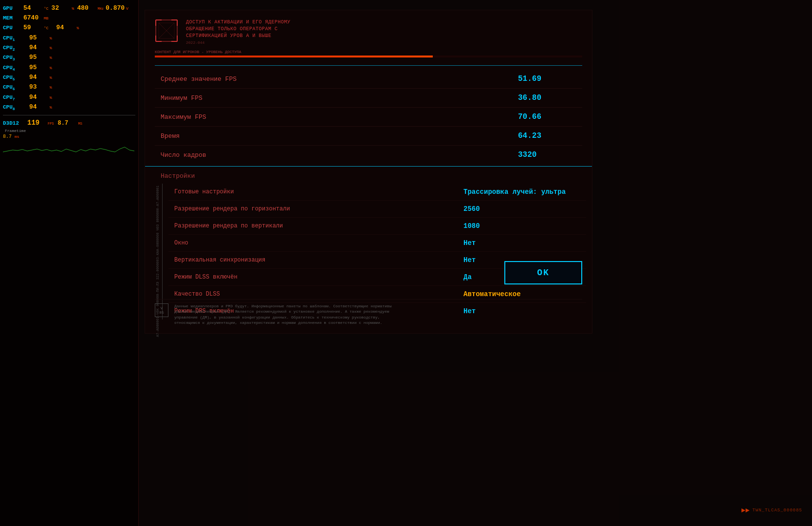 This screenshot has height=526, width=812. Describe the element at coordinates (13, 108) in the screenshot. I see `cpu8-label: CPU8` at that location.